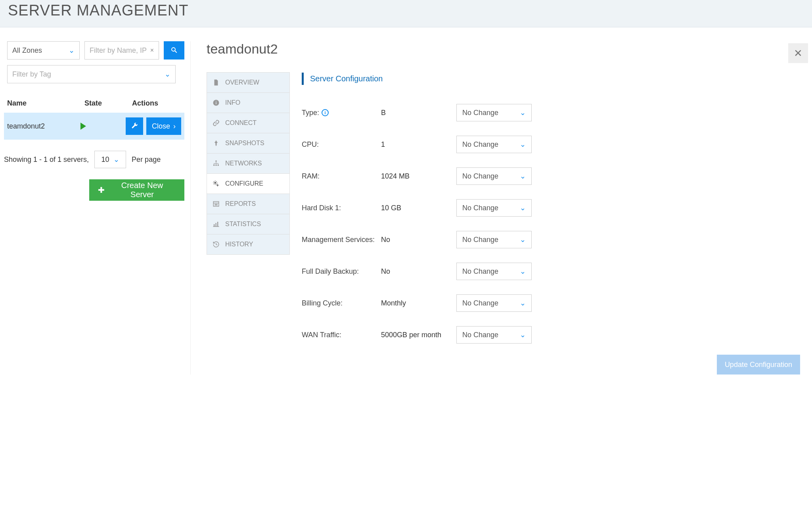 This screenshot has height=532, width=812. I want to click on update-configuration-button: Update Configuration, so click(758, 365).